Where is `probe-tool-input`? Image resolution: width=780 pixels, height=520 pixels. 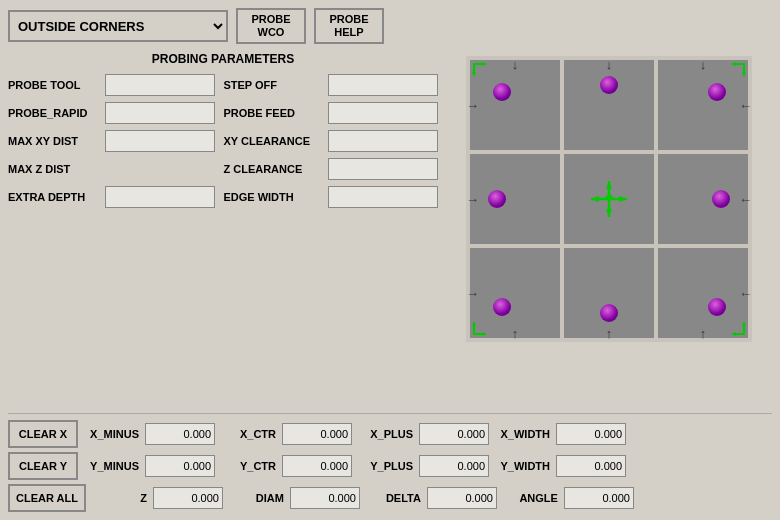
probe-tool-input is located at coordinates (160, 85).